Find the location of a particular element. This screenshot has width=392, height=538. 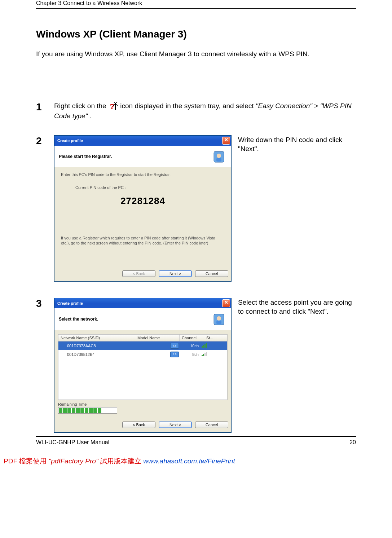

text: PDF 檔案使用 is located at coordinates (26, 461).